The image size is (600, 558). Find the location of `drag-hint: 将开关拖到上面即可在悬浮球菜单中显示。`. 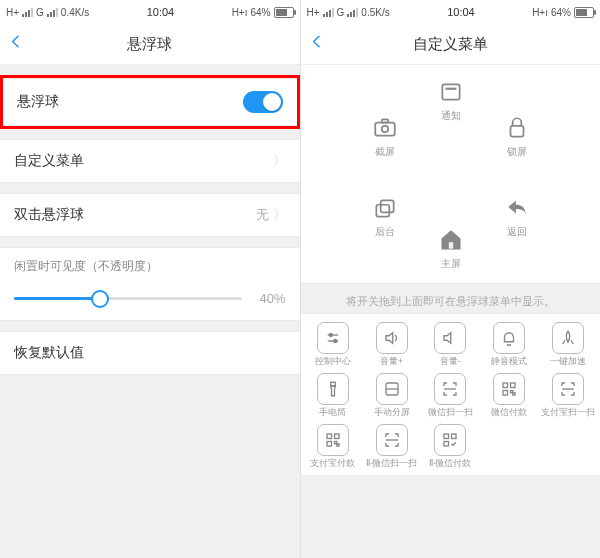

drag-hint: 将开关拖到上面即可在悬浮球菜单中显示。 is located at coordinates (451, 298).